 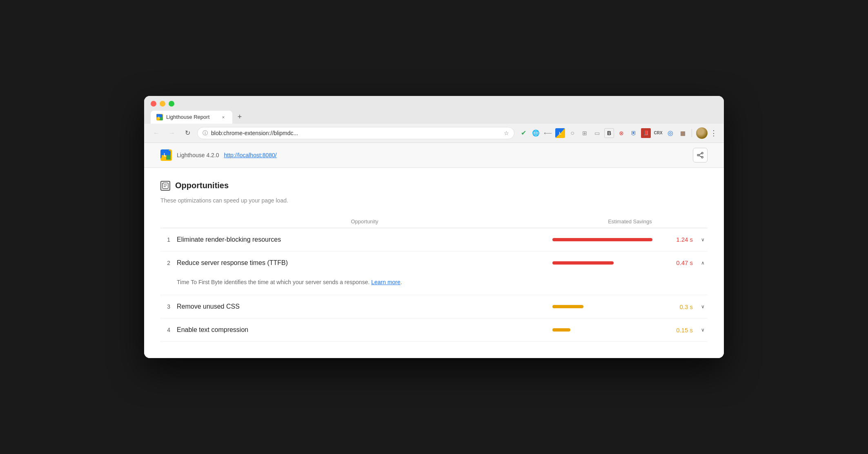 I want to click on tab-close-button: ×, so click(x=223, y=117).